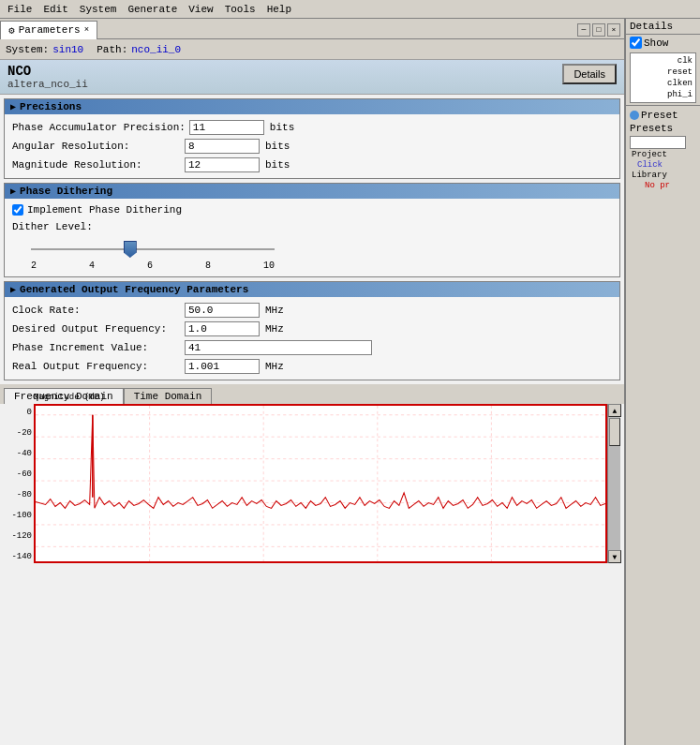 The width and height of the screenshot is (700, 745). What do you see at coordinates (656, 43) in the screenshot?
I see `show-label: Show` at bounding box center [656, 43].